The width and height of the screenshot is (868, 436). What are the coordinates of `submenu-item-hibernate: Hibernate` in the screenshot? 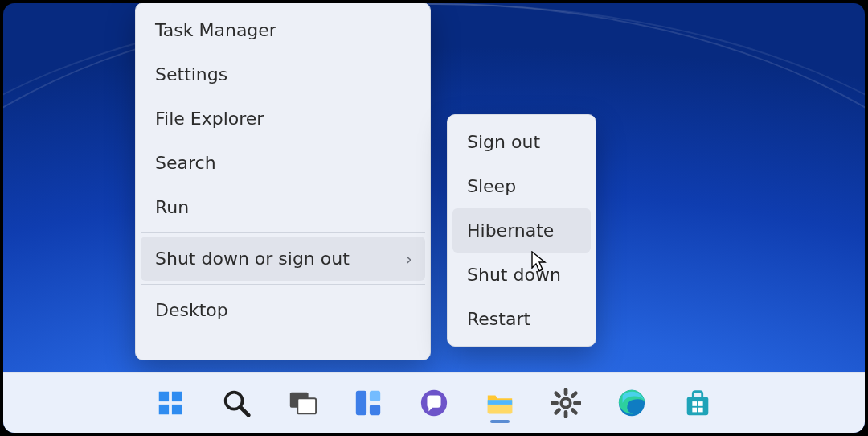 It's located at (522, 230).